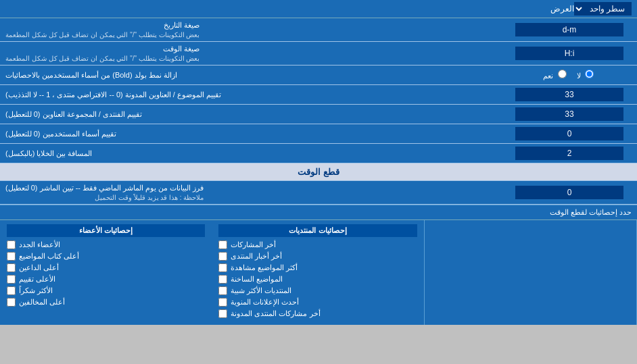 The image size is (637, 364). I want to click on col1-header: إحصائيات الأعضاء, so click(105, 231).